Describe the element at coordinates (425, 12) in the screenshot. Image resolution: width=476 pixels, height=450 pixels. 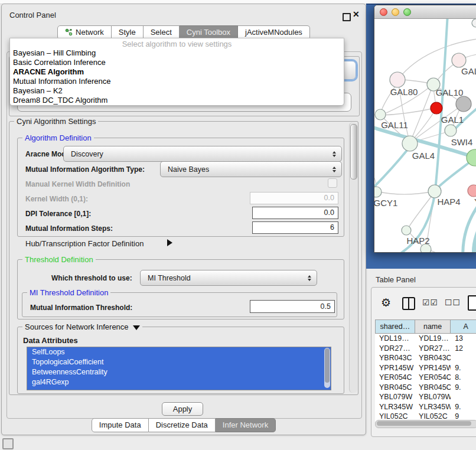
I see `network-window-titlebar` at that location.